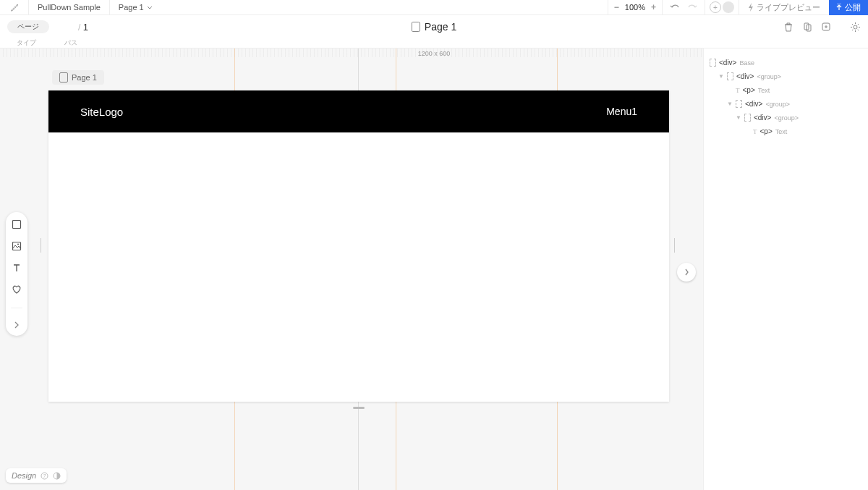 The width and height of the screenshot is (868, 490). What do you see at coordinates (751, 7) in the screenshot?
I see `bolt-icon` at bounding box center [751, 7].